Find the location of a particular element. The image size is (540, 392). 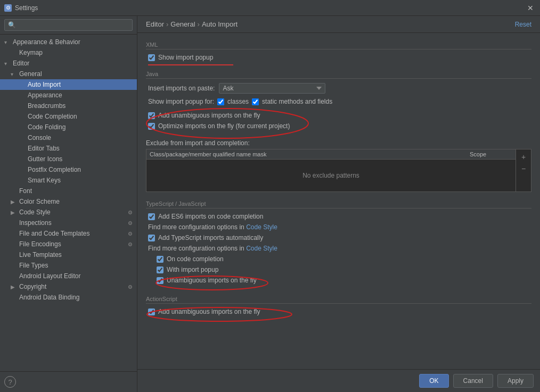

sidebar-item-postfix-completion: ▶ Postfix Completion is located at coordinates (68, 170).